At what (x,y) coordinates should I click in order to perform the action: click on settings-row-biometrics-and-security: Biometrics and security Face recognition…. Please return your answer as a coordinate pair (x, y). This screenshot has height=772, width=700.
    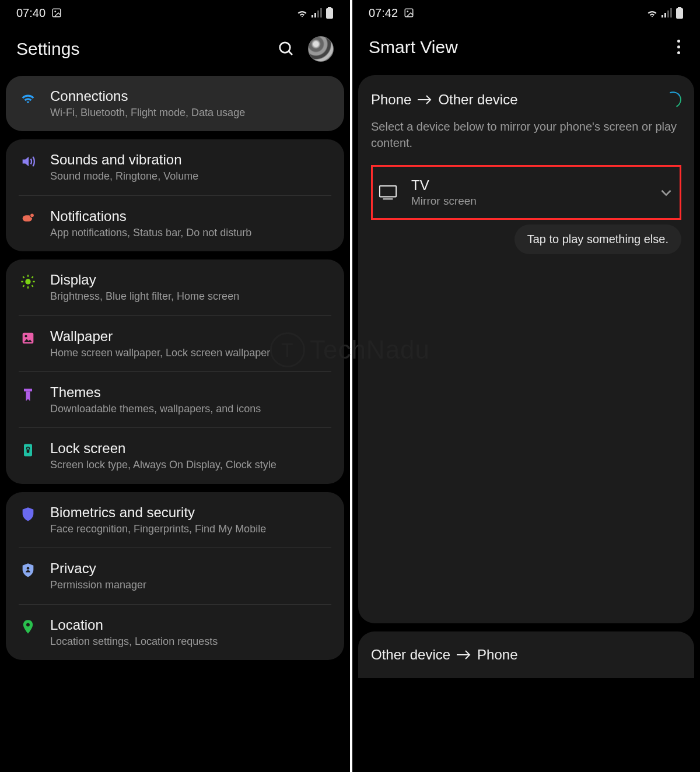
    Looking at the image, I should click on (175, 520).